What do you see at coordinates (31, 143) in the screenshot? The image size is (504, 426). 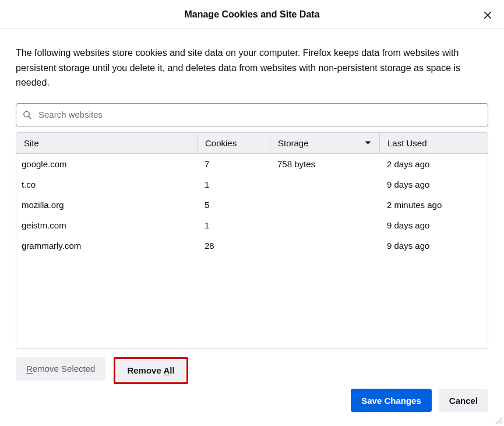 I see `column-header-label: Site` at bounding box center [31, 143].